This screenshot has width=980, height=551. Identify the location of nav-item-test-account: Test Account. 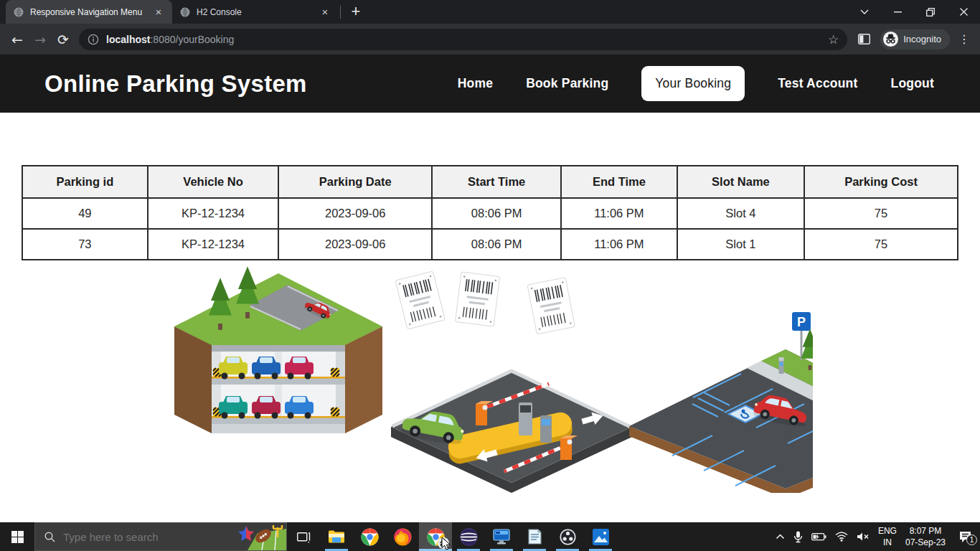
(818, 83).